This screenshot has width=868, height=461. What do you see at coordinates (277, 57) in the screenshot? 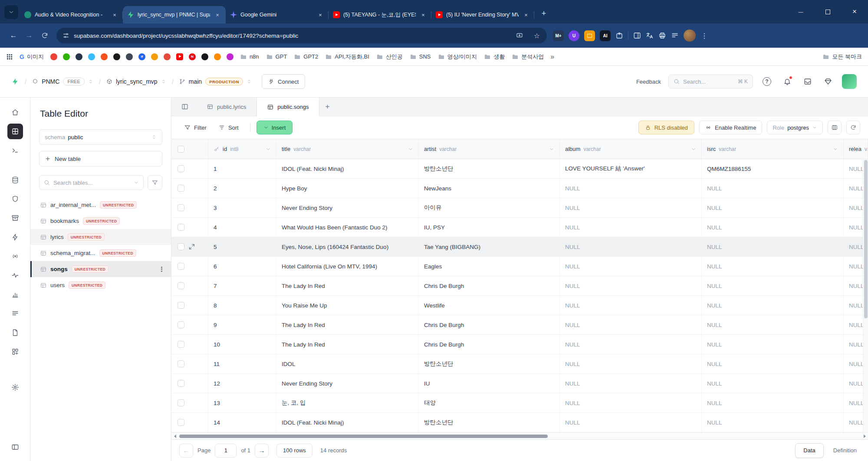
I see `bookmark-folder: GPT` at bounding box center [277, 57].